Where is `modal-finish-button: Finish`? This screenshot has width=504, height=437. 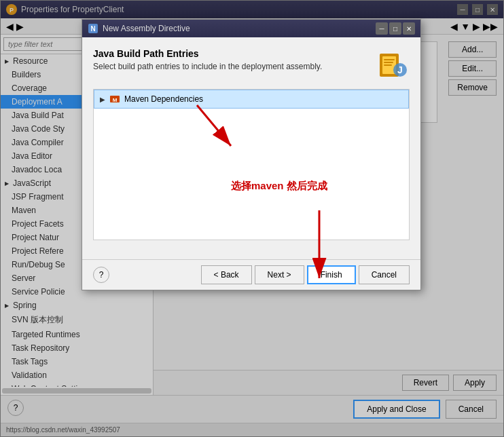 modal-finish-button: Finish is located at coordinates (331, 275).